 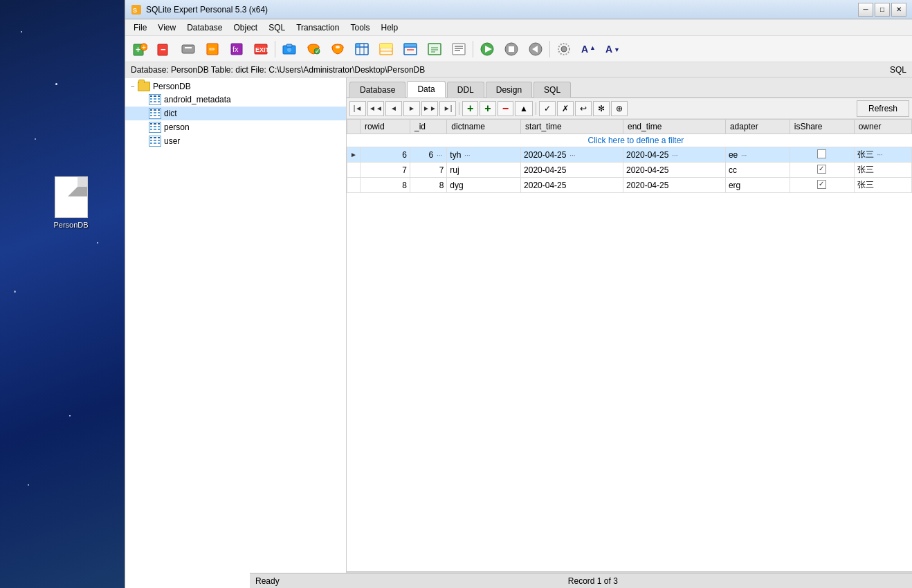 I want to click on delete-row-button: −, so click(x=505, y=109).